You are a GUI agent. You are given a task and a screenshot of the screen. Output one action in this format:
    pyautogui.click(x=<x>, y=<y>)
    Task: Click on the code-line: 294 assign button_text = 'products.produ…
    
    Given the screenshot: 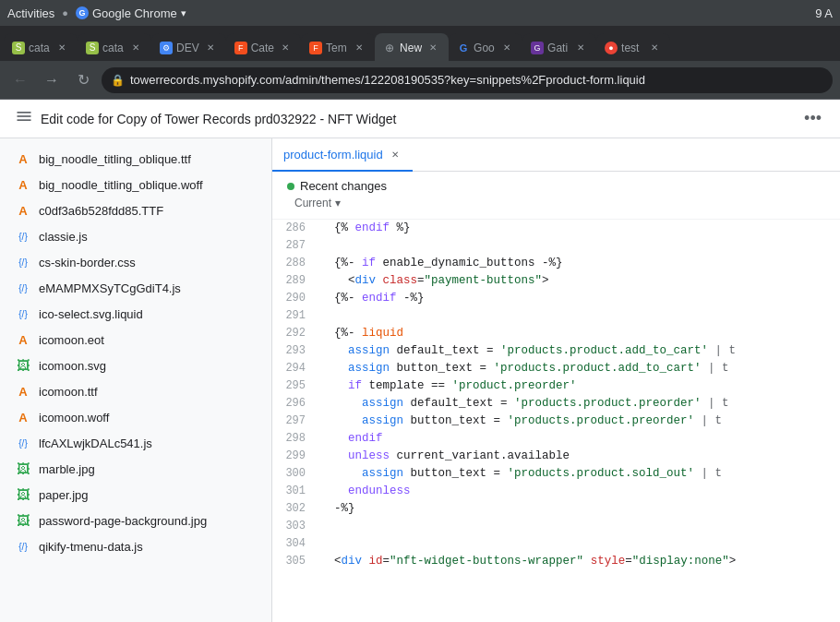 What is the action you would take?
    pyautogui.click(x=556, y=369)
    